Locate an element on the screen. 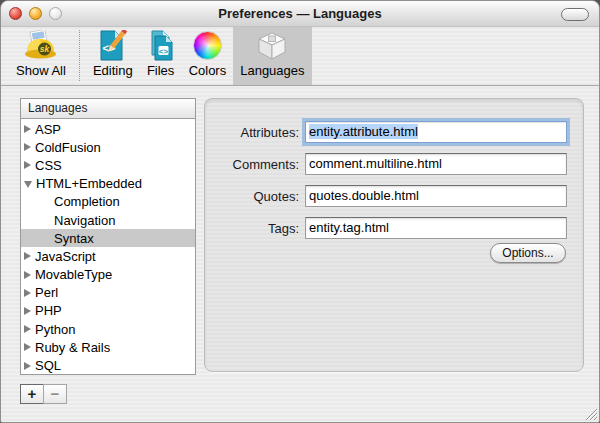 The image size is (600, 423). sidebar-item-label: HTML+Embedded is located at coordinates (89, 184).